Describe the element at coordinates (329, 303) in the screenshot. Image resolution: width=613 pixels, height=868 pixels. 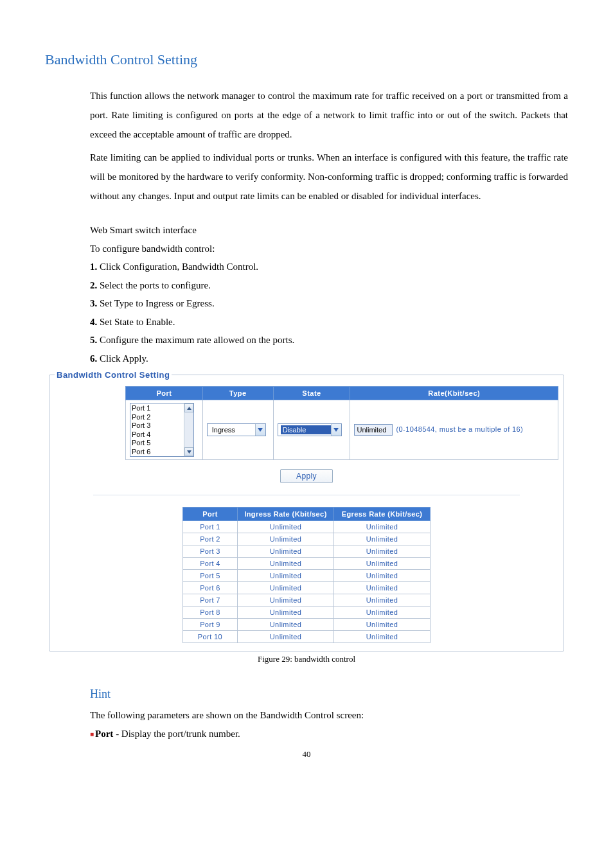
I see `step-item: 3. Set Type to Ingress or Egress.` at that location.